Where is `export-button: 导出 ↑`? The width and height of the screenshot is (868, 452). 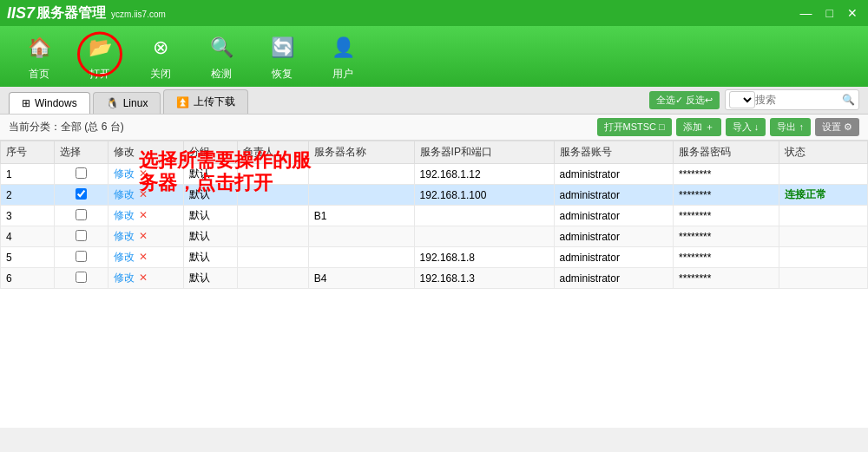 export-button: 导出 ↑ is located at coordinates (790, 127).